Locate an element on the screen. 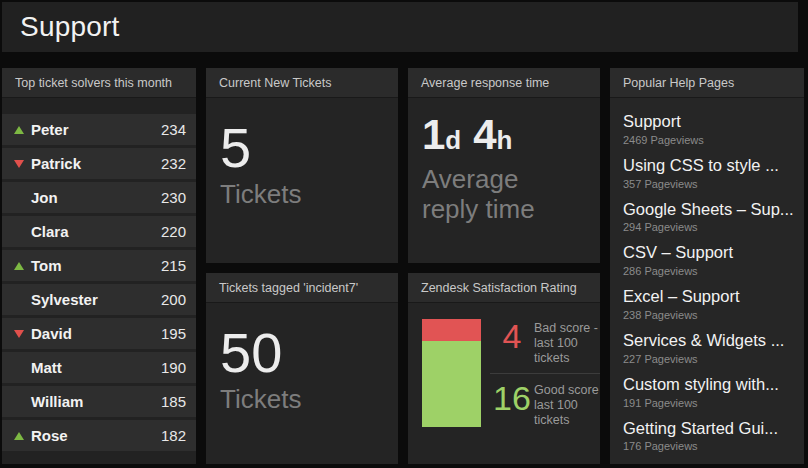 The height and width of the screenshot is (468, 808). leaderboard-row-david: David 195 is located at coordinates (99, 334).